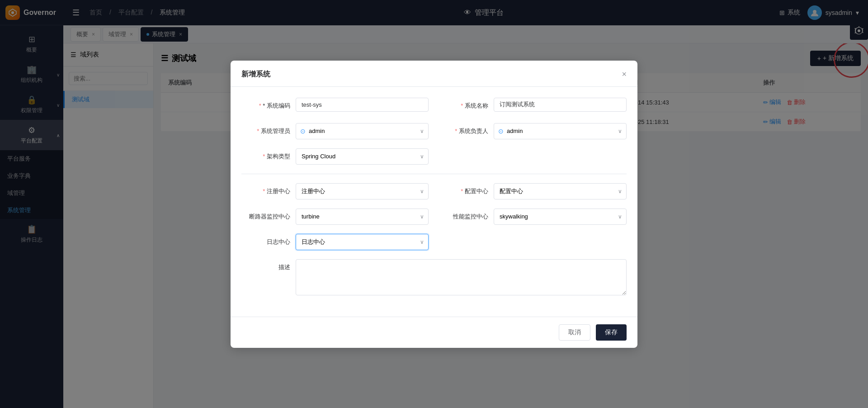  I want to click on system-code-input, so click(362, 105).